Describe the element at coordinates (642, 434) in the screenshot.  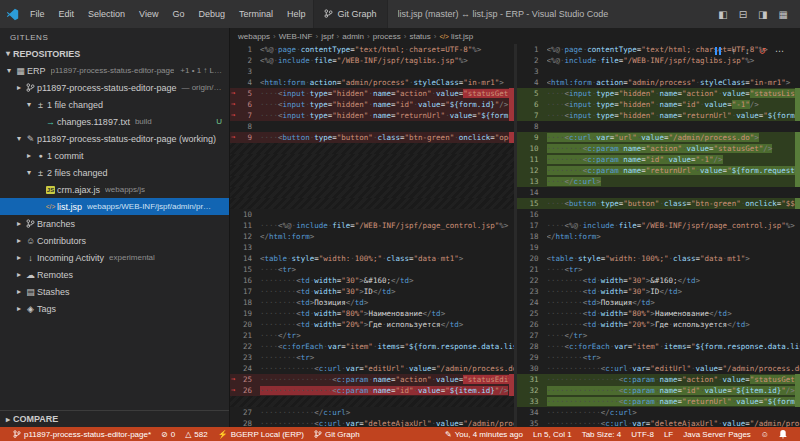
I see `status-encoding: UTF-8` at that location.